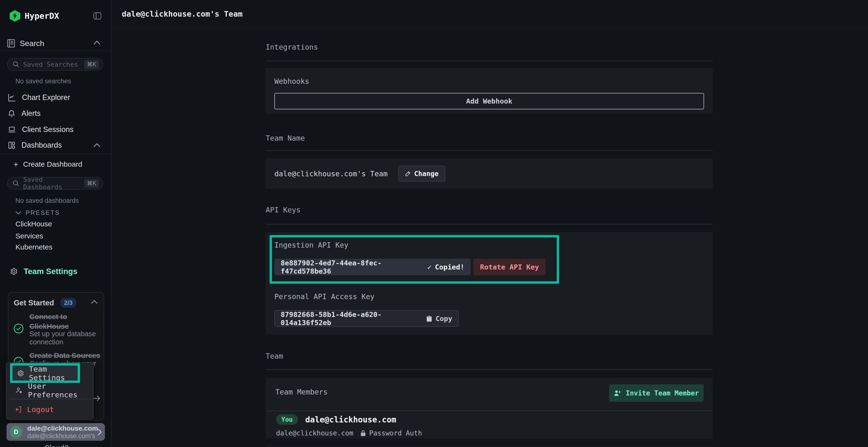  Describe the element at coordinates (12, 98) in the screenshot. I see `chart-explorer-icon` at that location.